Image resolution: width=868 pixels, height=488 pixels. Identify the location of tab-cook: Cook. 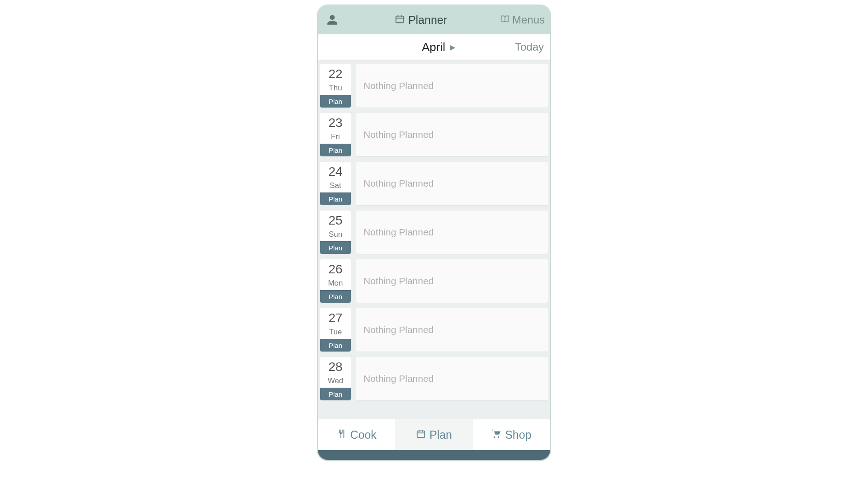
(356, 435).